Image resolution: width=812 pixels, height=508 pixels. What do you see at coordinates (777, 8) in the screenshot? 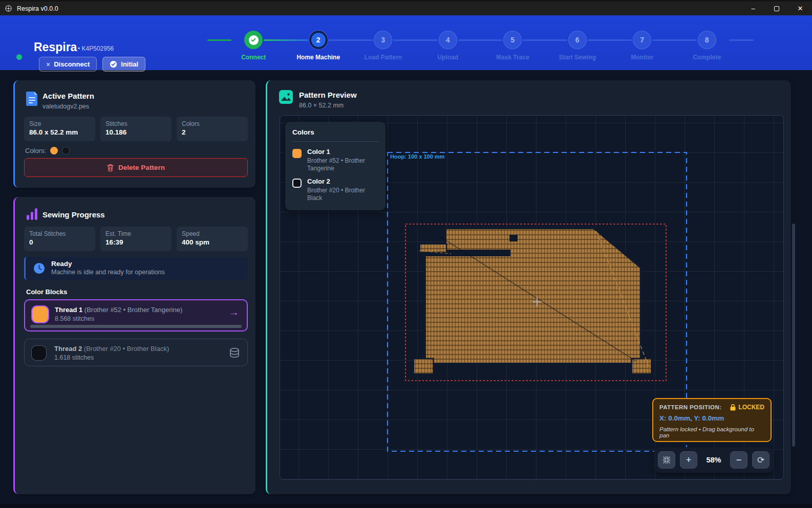
I see `maximize-button` at bounding box center [777, 8].